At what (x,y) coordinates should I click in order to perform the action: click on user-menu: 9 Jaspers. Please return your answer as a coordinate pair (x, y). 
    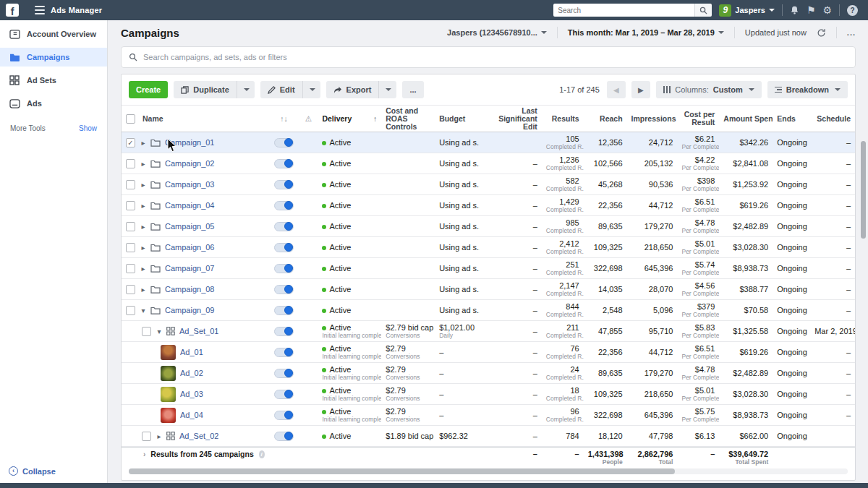
    Looking at the image, I should click on (746, 10).